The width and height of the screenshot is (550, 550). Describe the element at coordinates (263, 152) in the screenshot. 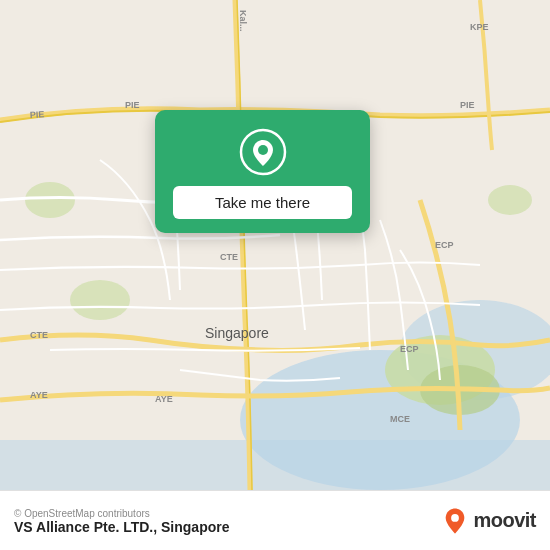

I see `location-pin-icon` at that location.